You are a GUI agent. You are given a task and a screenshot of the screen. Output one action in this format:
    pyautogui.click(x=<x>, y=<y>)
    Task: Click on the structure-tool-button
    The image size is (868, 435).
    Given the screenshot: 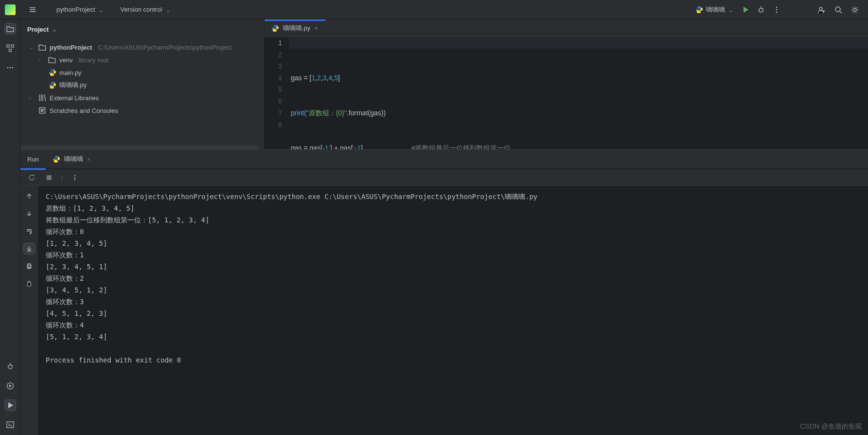 What is the action you would take?
    pyautogui.click(x=10, y=48)
    